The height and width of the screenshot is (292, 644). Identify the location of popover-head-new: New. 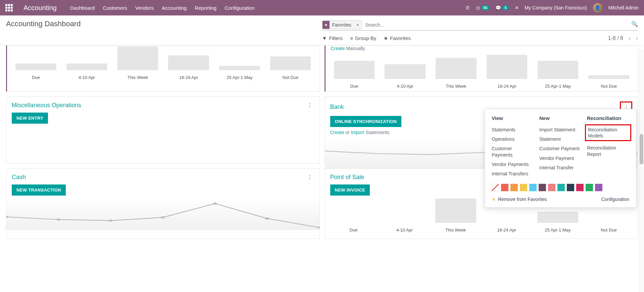
(560, 118).